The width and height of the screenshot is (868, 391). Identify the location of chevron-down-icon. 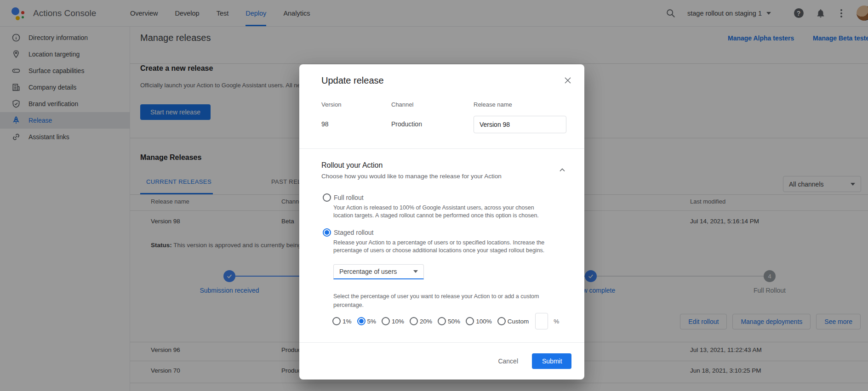
(416, 272).